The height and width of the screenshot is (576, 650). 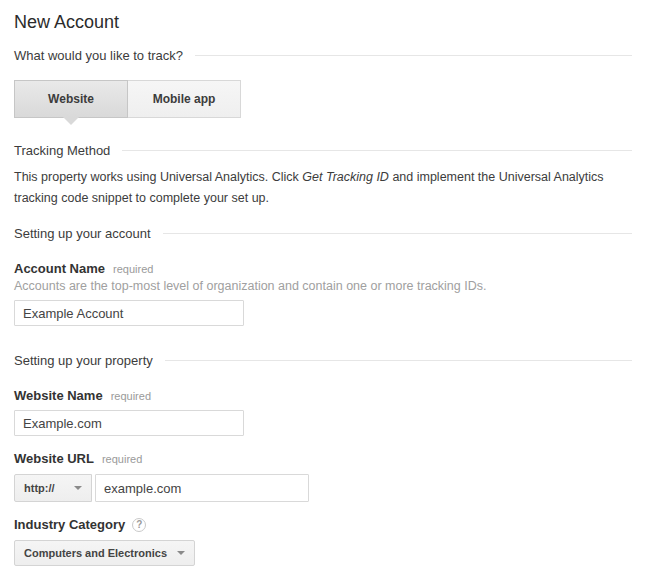 What do you see at coordinates (71, 121) in the screenshot?
I see `selected-tab-pointer-icon` at bounding box center [71, 121].